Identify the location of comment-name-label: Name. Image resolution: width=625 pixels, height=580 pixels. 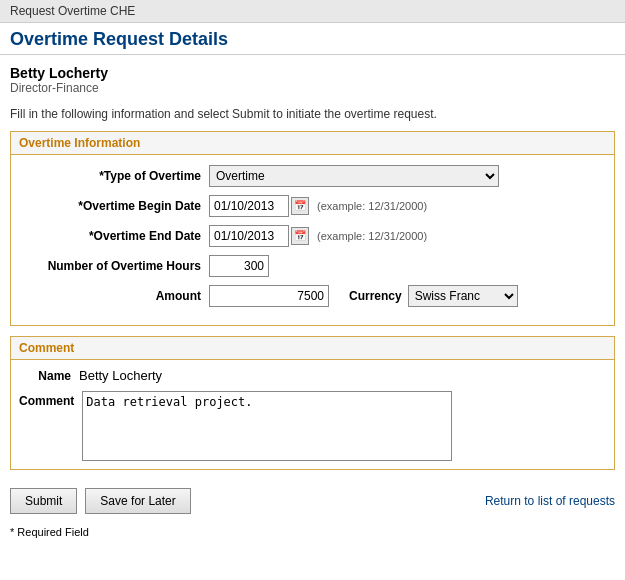
(49, 376).